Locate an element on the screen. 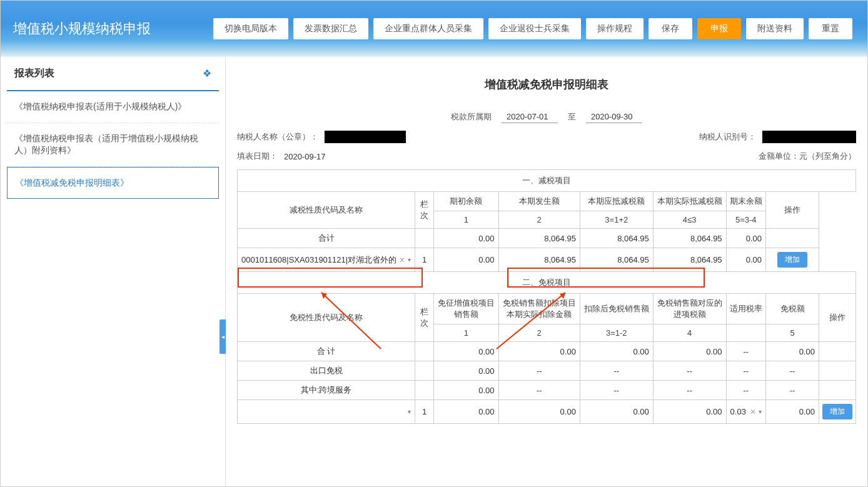 The image size is (868, 487). period-to: 2020-09-30 is located at coordinates (614, 117).